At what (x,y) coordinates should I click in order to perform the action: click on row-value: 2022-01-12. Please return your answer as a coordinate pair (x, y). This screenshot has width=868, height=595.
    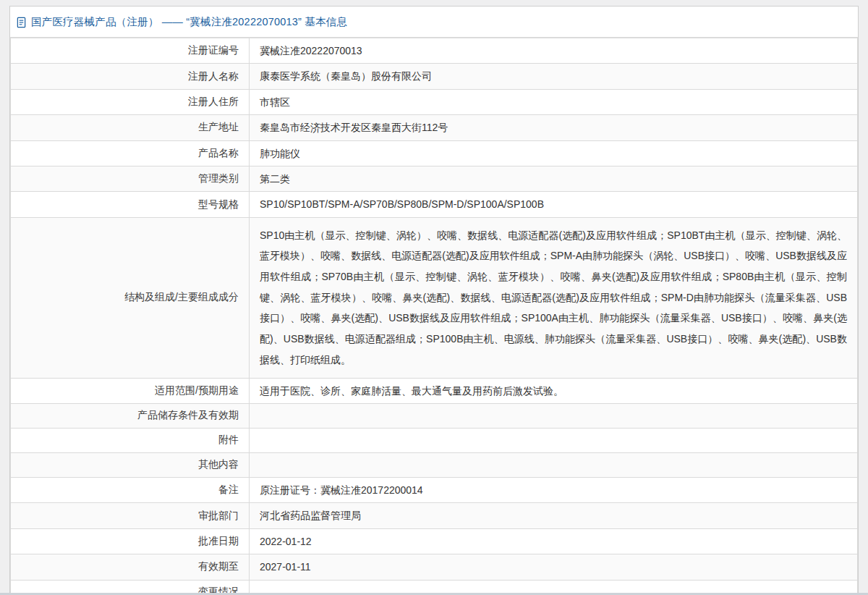
    Looking at the image, I should click on (554, 541).